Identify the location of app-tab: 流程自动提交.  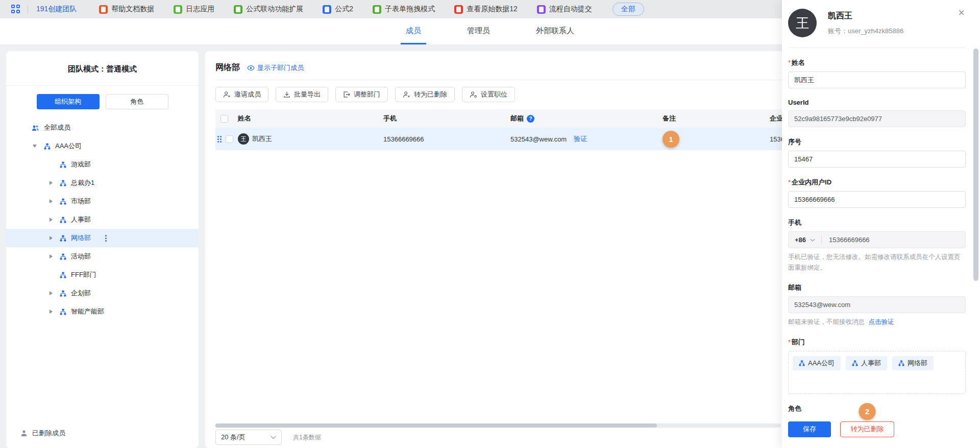
(565, 9).